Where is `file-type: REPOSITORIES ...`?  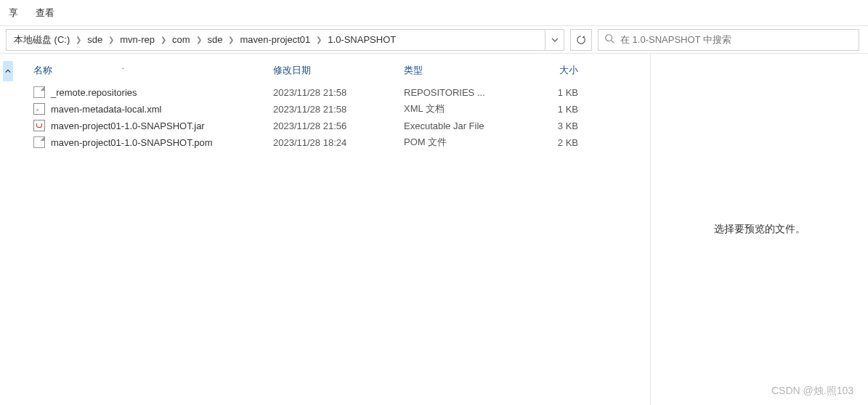
file-type: REPOSITORIES ... is located at coordinates (458, 93).